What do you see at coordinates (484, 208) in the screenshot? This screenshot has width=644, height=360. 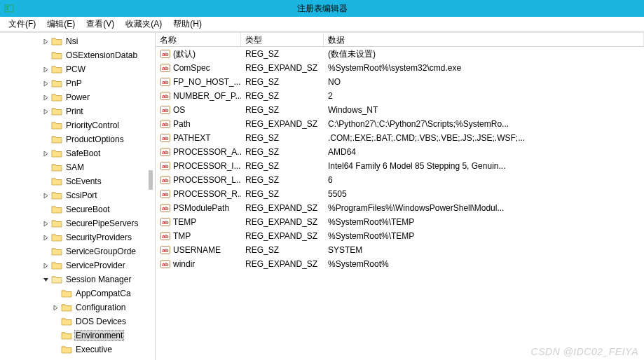 I see `value-data: %ProgramFiles%\WindowsPowerShell\Modul..…` at bounding box center [484, 208].